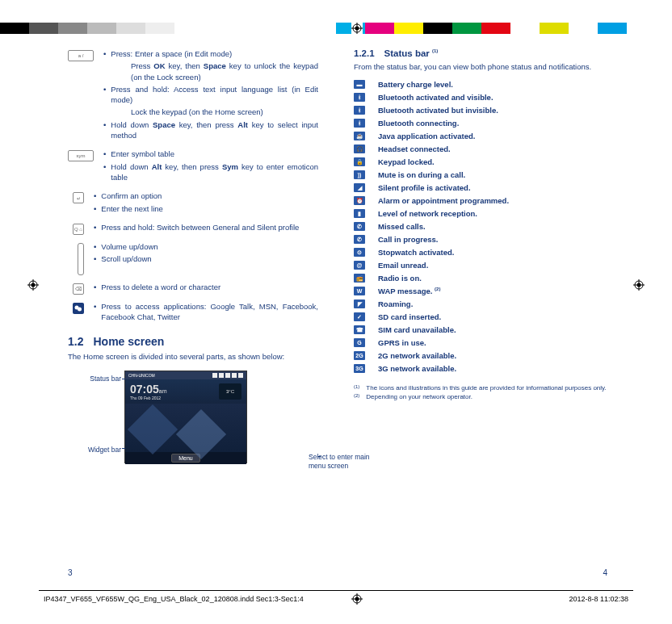 The width and height of the screenshot is (672, 624). Describe the element at coordinates (481, 97) in the screenshot. I see `status-row: ᚼBluetooth activated and visible.` at that location.